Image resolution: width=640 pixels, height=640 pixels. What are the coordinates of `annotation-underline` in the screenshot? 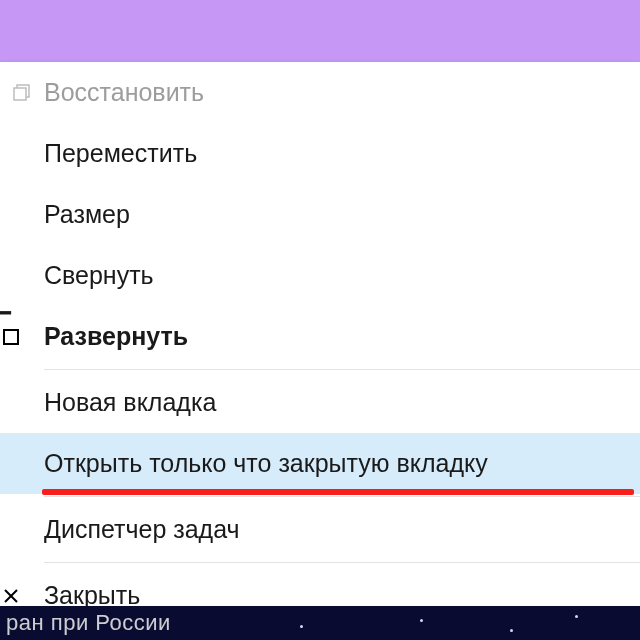 It's located at (338, 492).